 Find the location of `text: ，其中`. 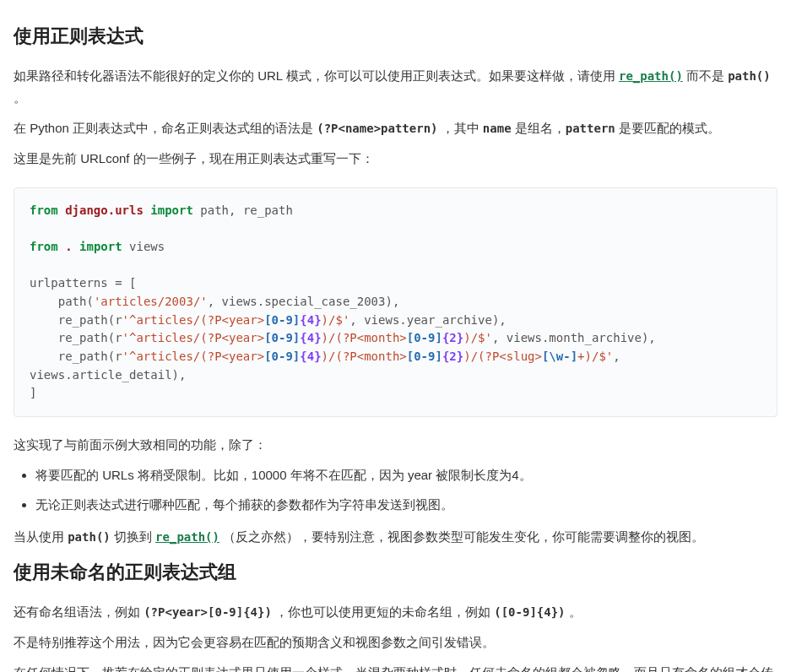

text: ，其中 is located at coordinates (461, 128).